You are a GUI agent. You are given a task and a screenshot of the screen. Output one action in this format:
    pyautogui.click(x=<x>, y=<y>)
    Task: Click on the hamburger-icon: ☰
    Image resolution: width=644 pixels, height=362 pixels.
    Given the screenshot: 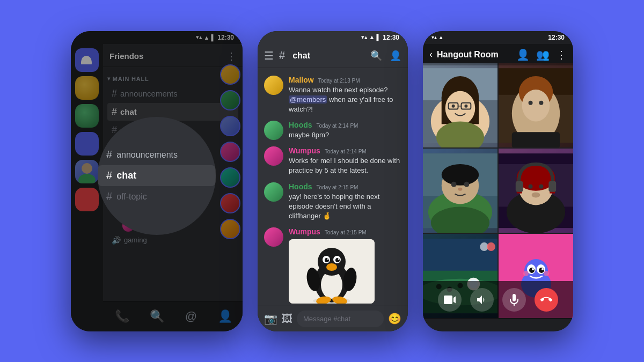 What is the action you would take?
    pyautogui.click(x=269, y=56)
    